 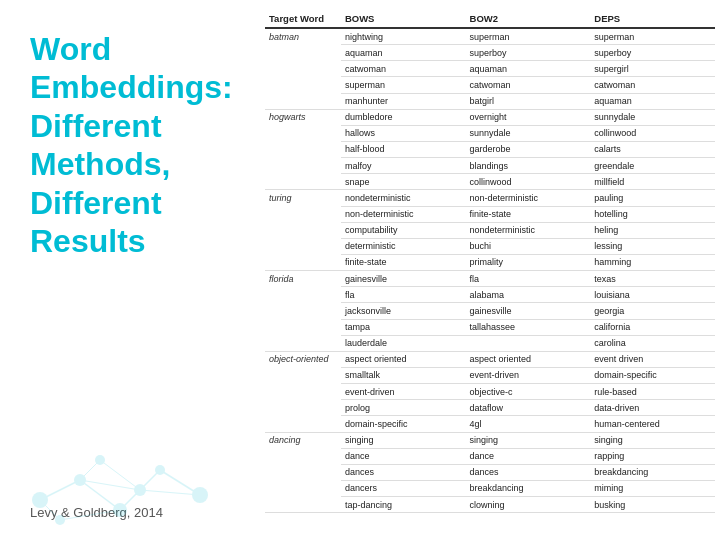 What do you see at coordinates (652, 488) in the screenshot?
I see `deps-cell: miming` at bounding box center [652, 488].